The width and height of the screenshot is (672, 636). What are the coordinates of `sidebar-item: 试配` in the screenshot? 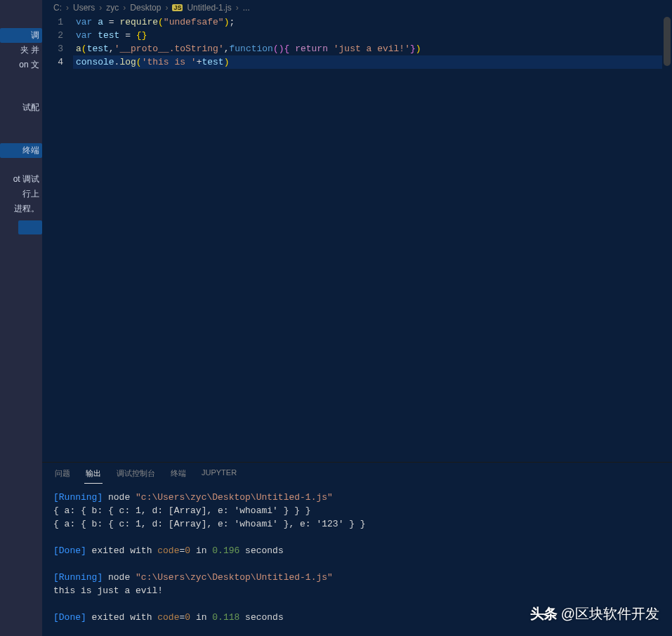 It's located at (21, 108).